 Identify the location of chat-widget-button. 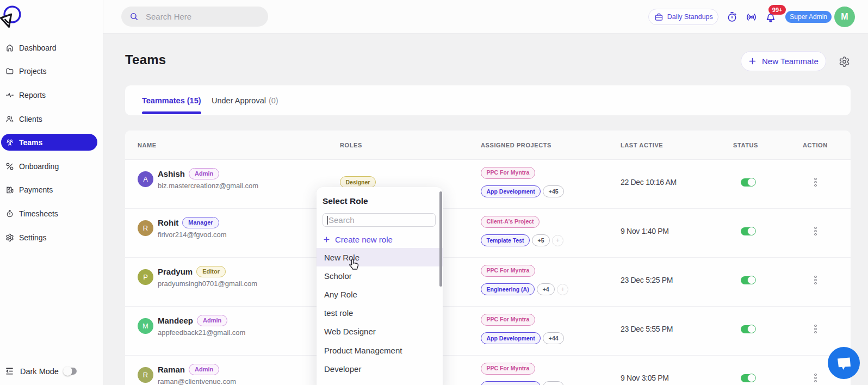
(844, 363).